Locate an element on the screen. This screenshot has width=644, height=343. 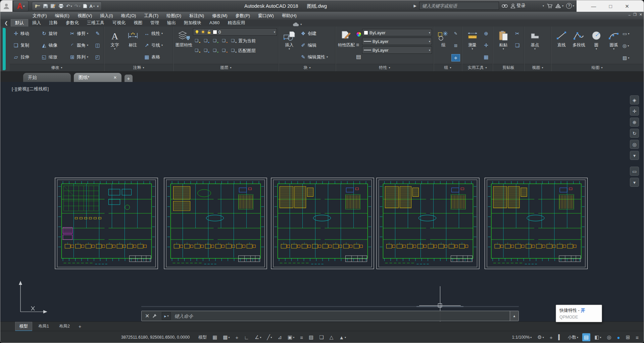
transparency-icon: ▨ is located at coordinates (311, 337).